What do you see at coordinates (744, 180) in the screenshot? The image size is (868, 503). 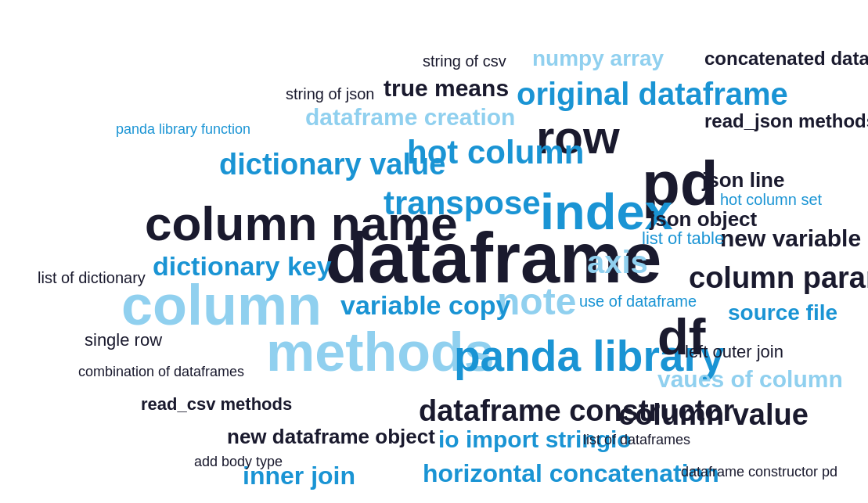 I see `word-json-line: json line` at bounding box center [744, 180].